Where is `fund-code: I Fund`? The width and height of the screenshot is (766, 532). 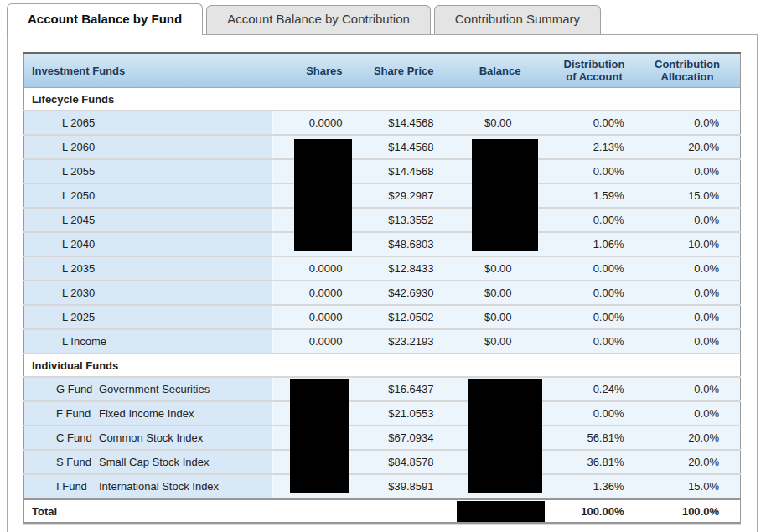
fund-code: I Fund is located at coordinates (77, 486).